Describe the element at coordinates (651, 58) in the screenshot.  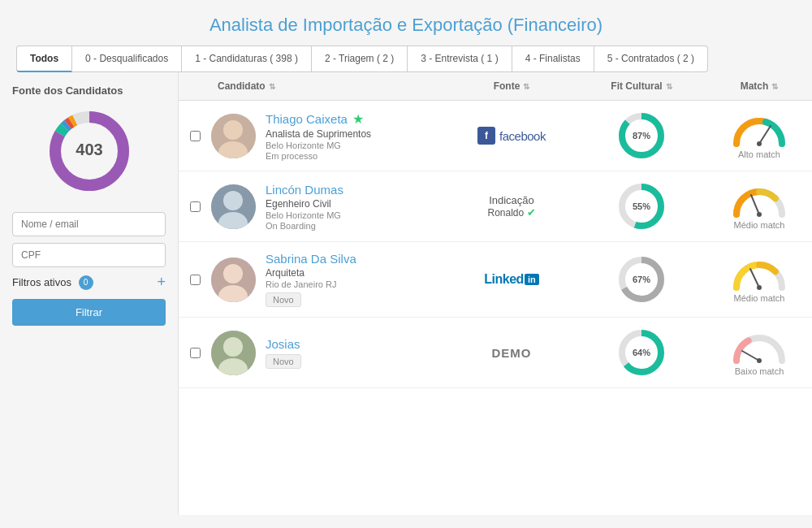
I see `tab-contratados: 5 - Contratados ( 2 )` at that location.